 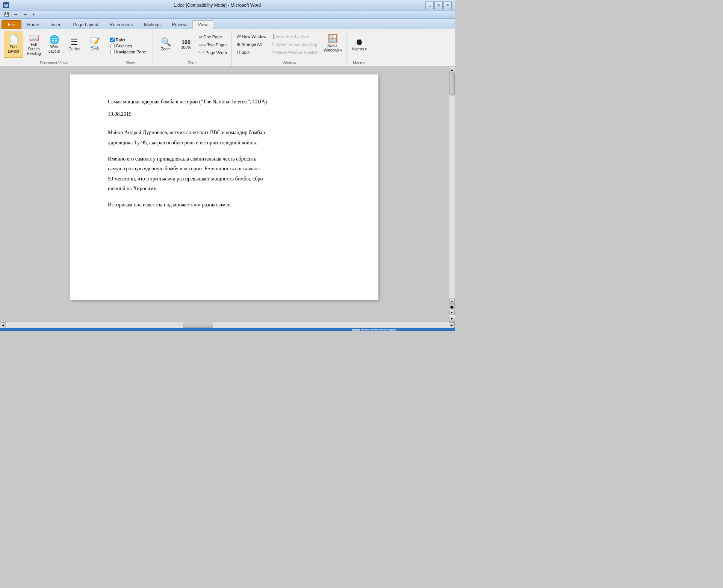 I want to click on ribbon-group-zoom: 🔍 Zoom 100 100% ▭ One Page ▭▭ Two Pages …, so click(x=193, y=48).